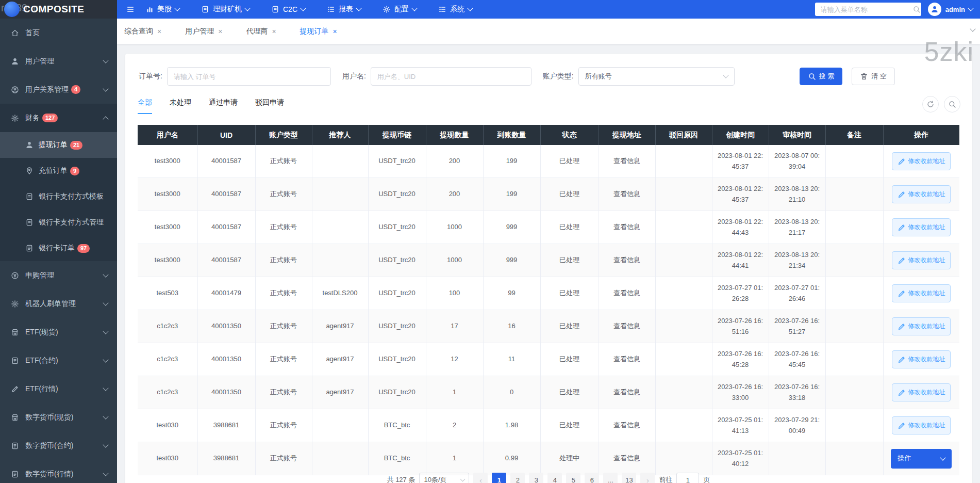  What do you see at coordinates (145, 106) in the screenshot?
I see `subtab-全部: 全部` at bounding box center [145, 106].